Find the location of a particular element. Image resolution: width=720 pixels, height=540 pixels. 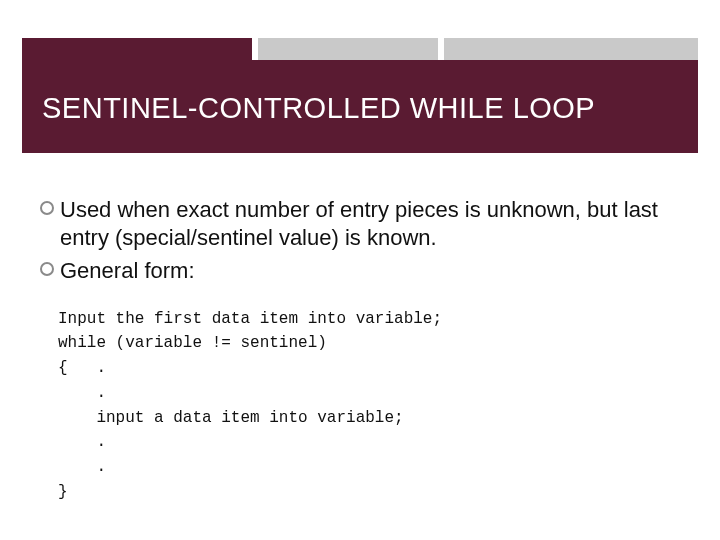

code-line: while (variable != sentinel) is located at coordinates (369, 344).